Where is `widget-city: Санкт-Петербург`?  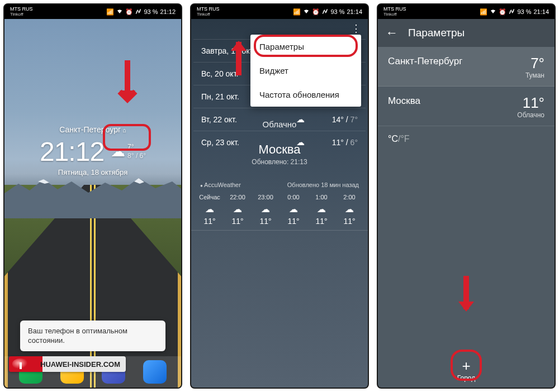
widget-city: Санкт-Петербург is located at coordinates (93, 130).